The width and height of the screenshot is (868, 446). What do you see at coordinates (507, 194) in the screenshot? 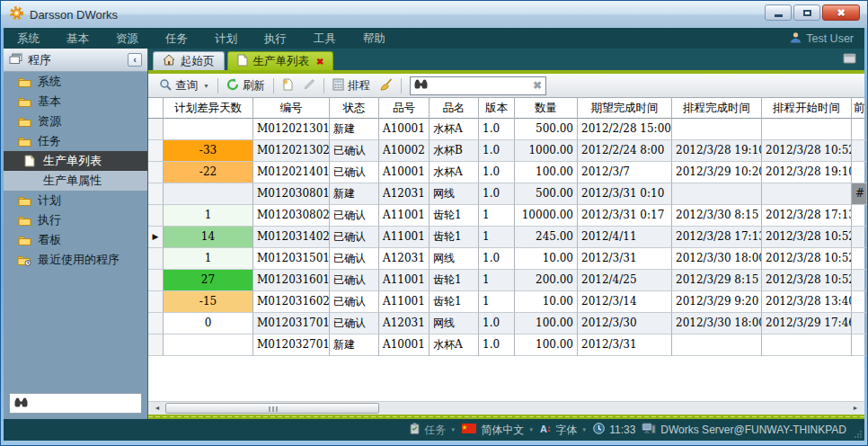
I see `table-row: M012030801新建A12031网线1.0500.002012/3/31 0…` at bounding box center [507, 194].